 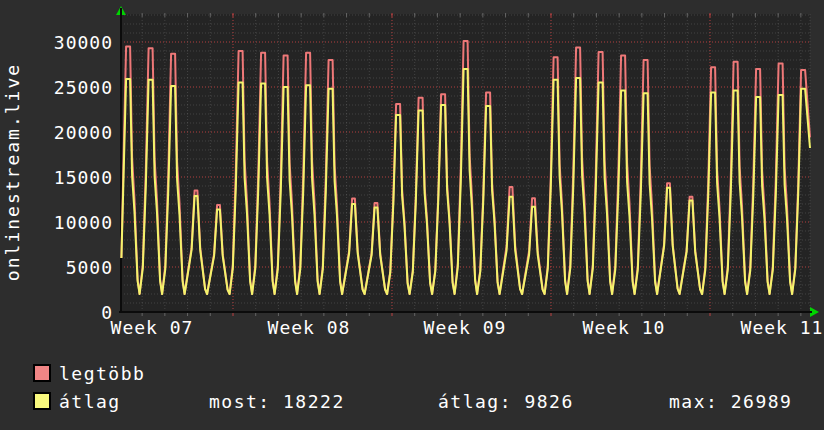 What do you see at coordinates (475, 402) in the screenshot?
I see `stat-atlag-label: átlag:` at bounding box center [475, 402].